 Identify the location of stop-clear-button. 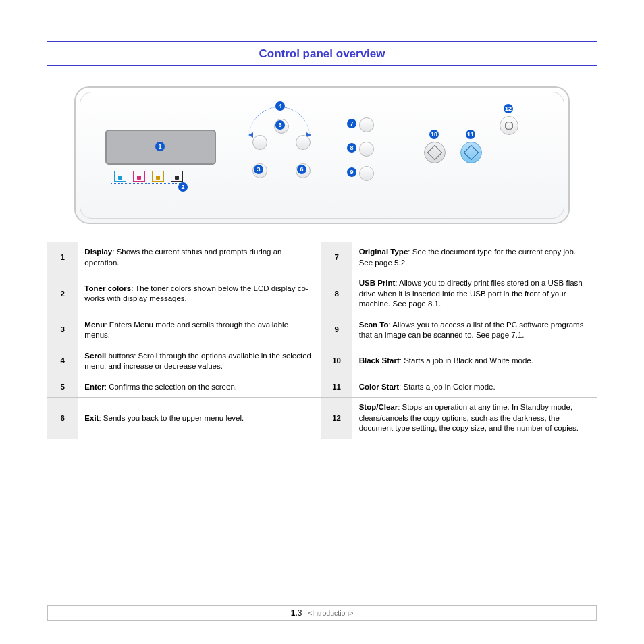
(509, 126).